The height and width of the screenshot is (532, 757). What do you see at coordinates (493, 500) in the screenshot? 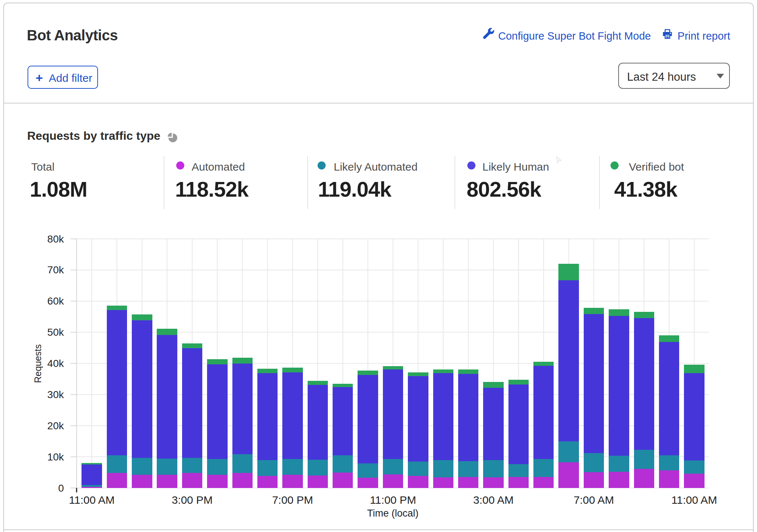
I see `svg-text: 3:00 AM` at bounding box center [493, 500].